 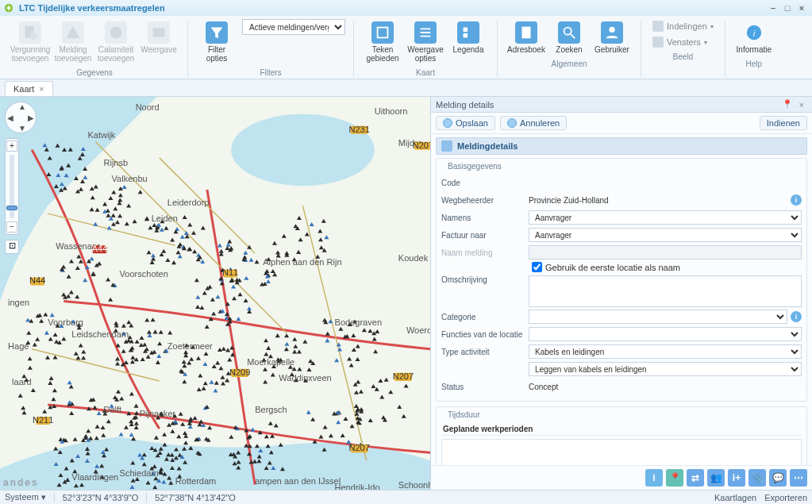 I want to click on werkperioden-grid, so click(x=622, y=452).